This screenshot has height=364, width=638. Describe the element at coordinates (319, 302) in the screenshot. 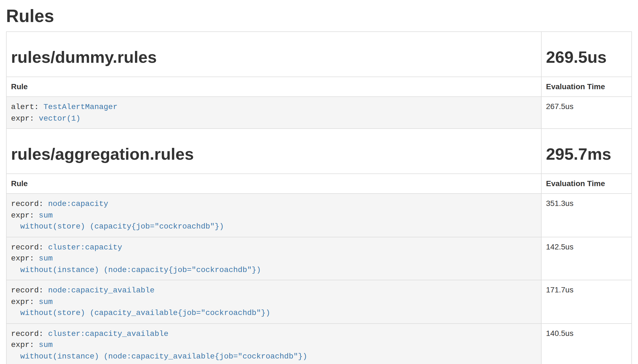

I see `rule-row: record: node:capacity_available expr: su…` at that location.